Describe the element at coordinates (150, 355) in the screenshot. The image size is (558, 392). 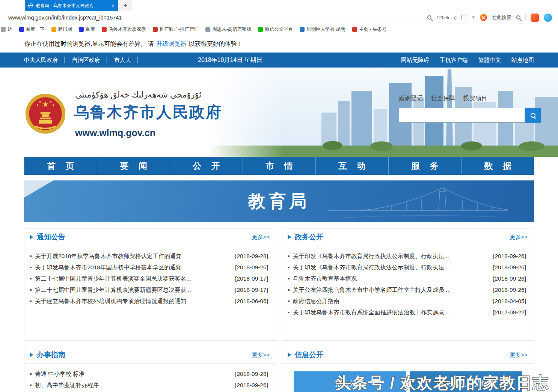
I see `section-header: 办事指南 更多>>` at that location.